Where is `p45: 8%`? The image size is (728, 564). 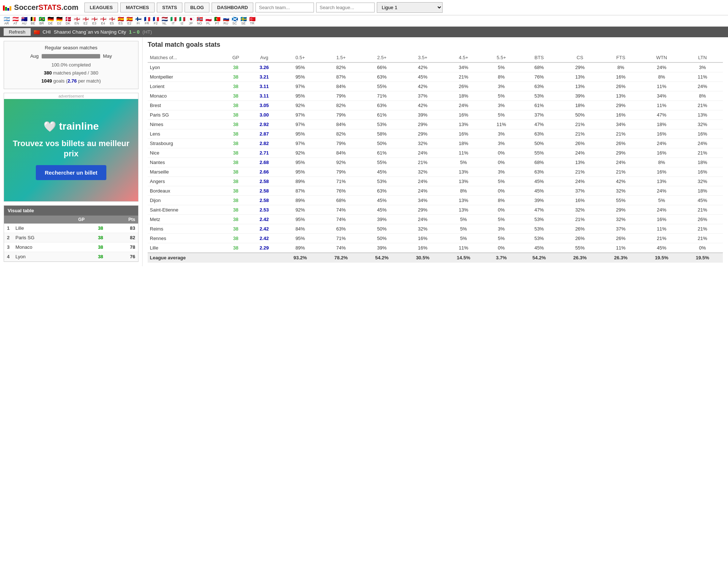
p45: 8% is located at coordinates (463, 191).